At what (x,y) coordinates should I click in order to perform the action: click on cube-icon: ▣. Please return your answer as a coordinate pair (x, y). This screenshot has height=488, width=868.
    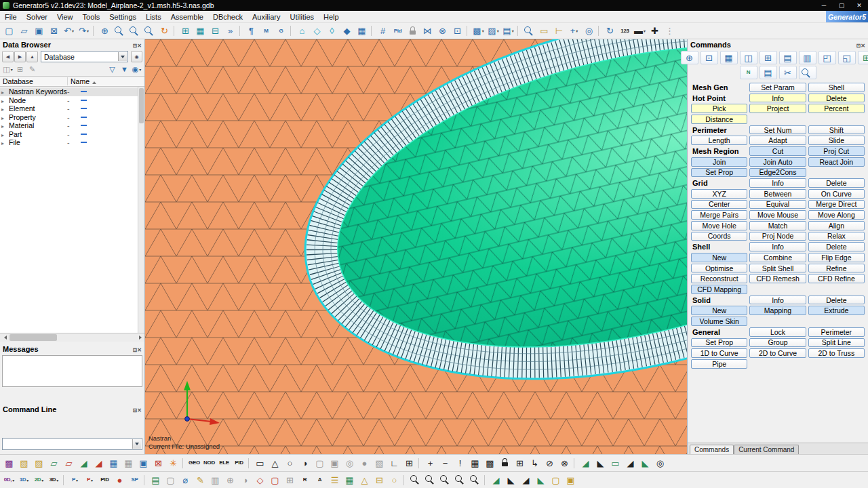
    Looking at the image, I should click on (144, 463).